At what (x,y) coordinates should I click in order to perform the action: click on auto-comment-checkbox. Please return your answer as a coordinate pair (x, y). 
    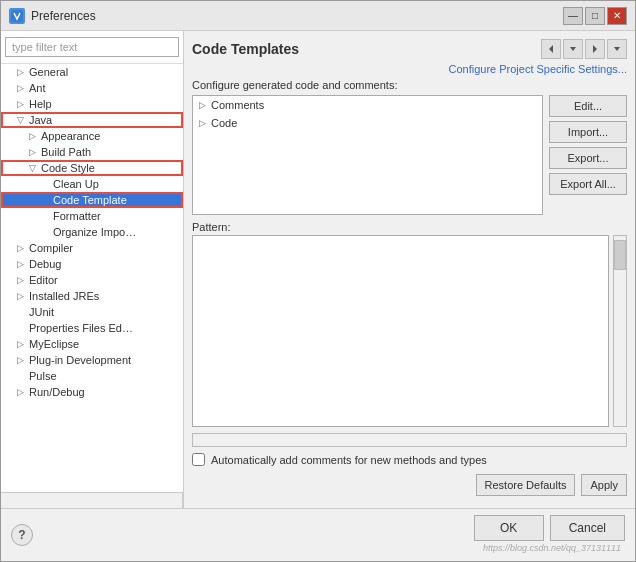
    Looking at the image, I should click on (198, 460).